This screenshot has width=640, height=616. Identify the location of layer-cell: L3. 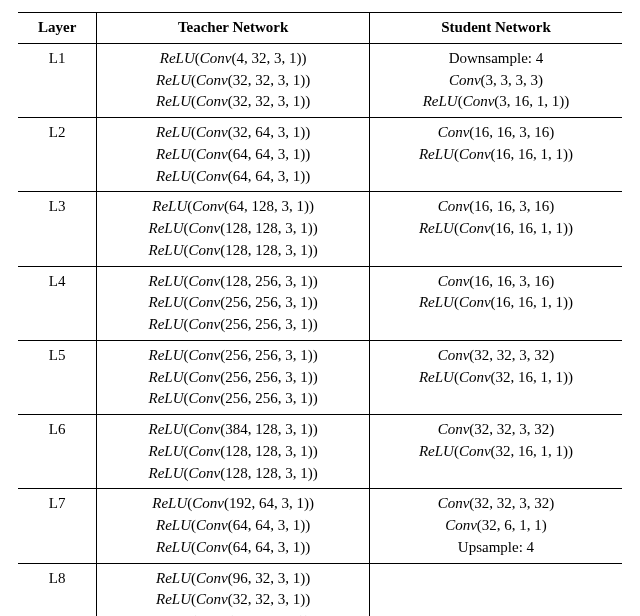
(58, 229).